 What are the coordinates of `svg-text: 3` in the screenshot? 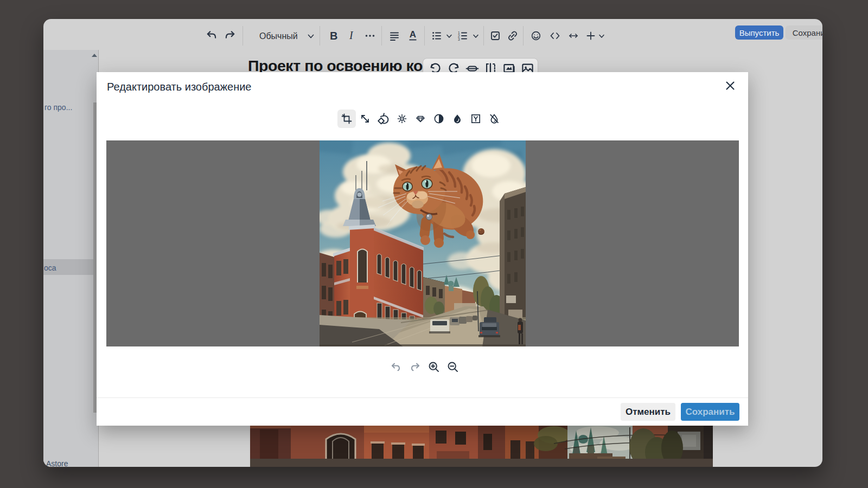 It's located at (459, 39).